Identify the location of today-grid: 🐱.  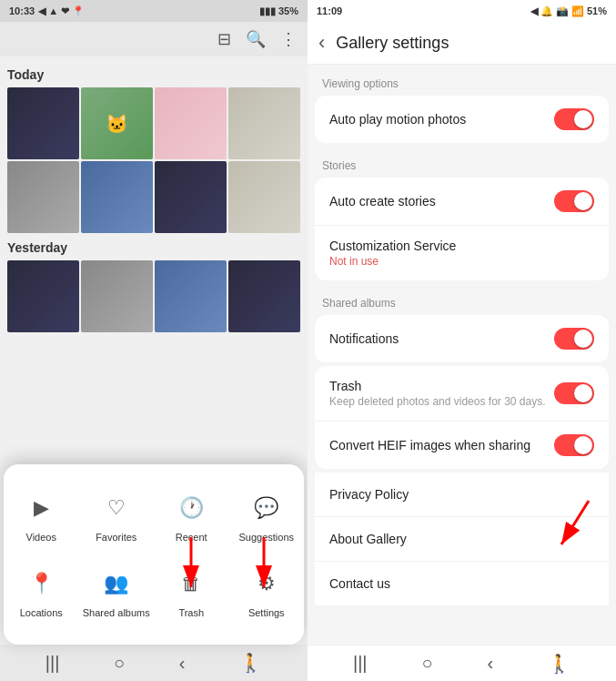
(154, 160).